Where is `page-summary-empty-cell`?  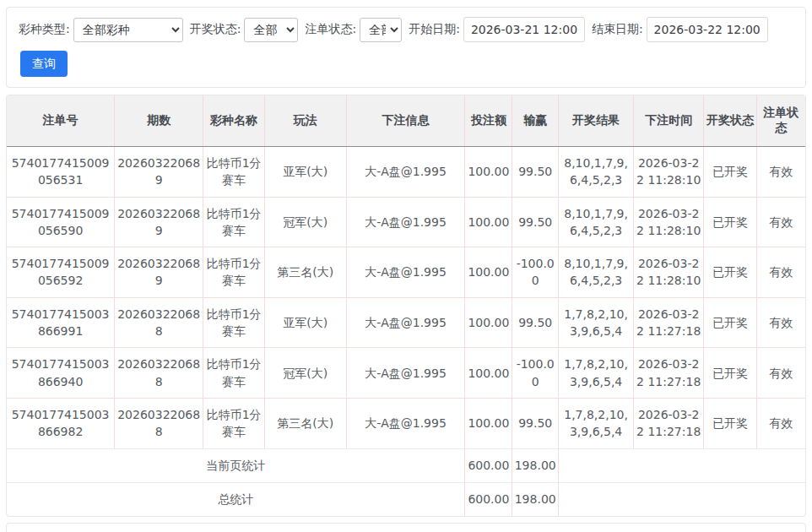
page-summary-empty-cell is located at coordinates (682, 465).